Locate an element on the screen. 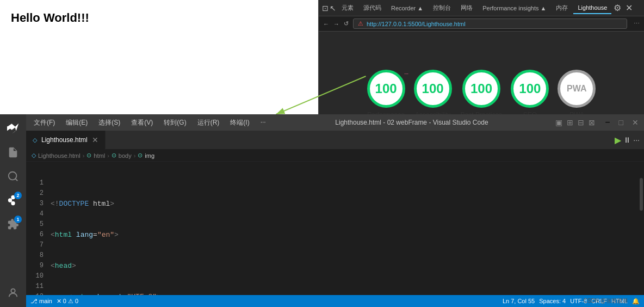 This screenshot has height=307, width=644. run-icon: ▶ is located at coordinates (618, 140).